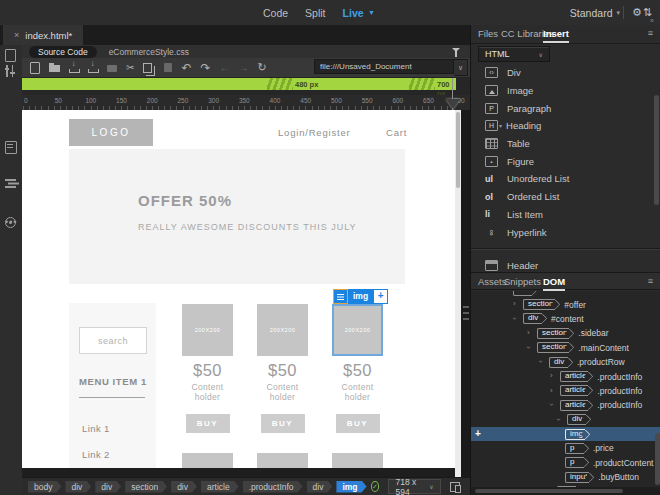 The width and height of the screenshot is (660, 495). What do you see at coordinates (11, 222) in the screenshot?
I see `more-options-icon: •••` at bounding box center [11, 222].